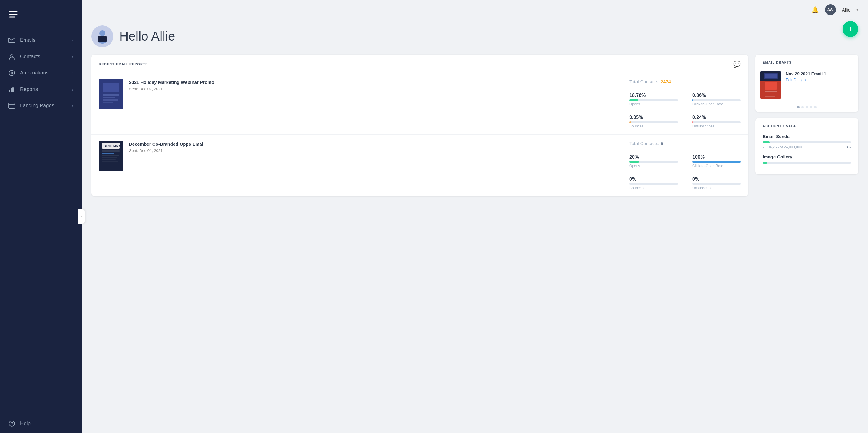  I want to click on account-usage-title: ACCOUNT USAGE, so click(807, 126).